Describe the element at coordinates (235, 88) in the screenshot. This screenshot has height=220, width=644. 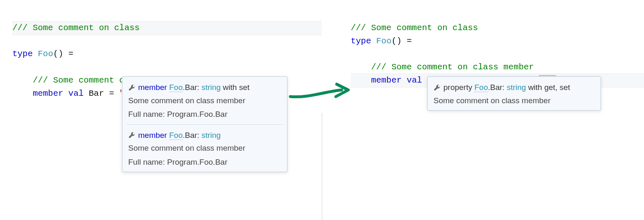
I see `sig-tail: with set` at that location.